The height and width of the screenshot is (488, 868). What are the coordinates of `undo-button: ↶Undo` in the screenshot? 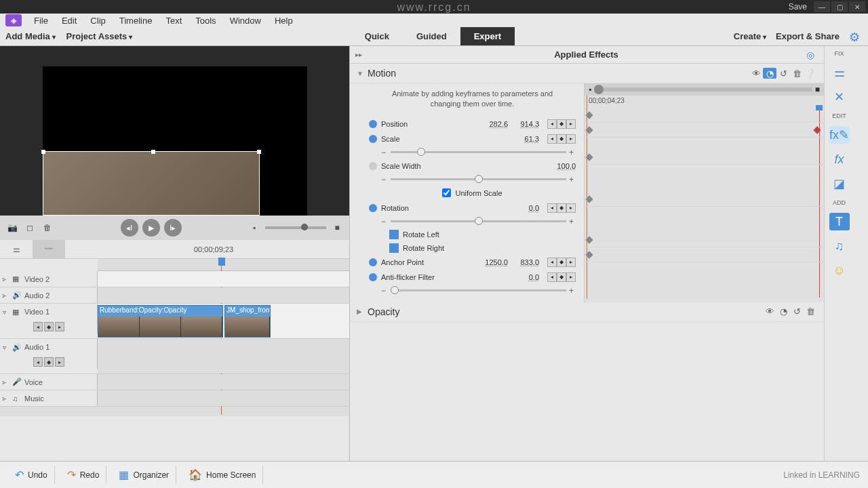 It's located at (31, 474).